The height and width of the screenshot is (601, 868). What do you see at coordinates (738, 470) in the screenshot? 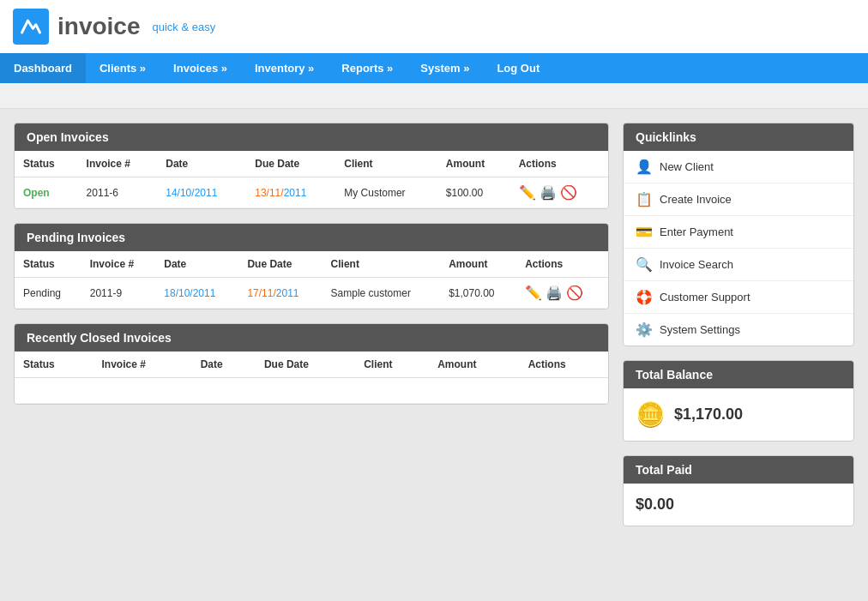
I see `total-paid-header: Total Paid` at bounding box center [738, 470].